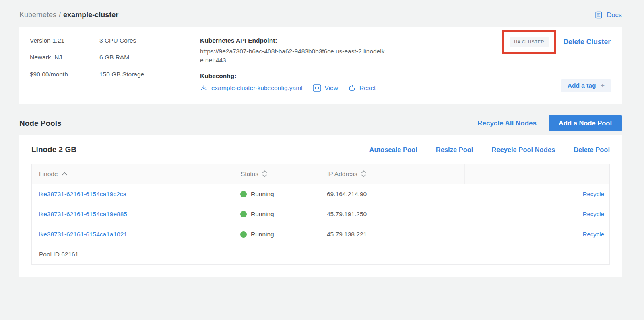 This screenshot has height=320, width=644. What do you see at coordinates (293, 56) in the screenshot?
I see `api-endpoint-url: https://9e2a7307-b6ac-408f-ba62-9483b0b3…` at bounding box center [293, 56].